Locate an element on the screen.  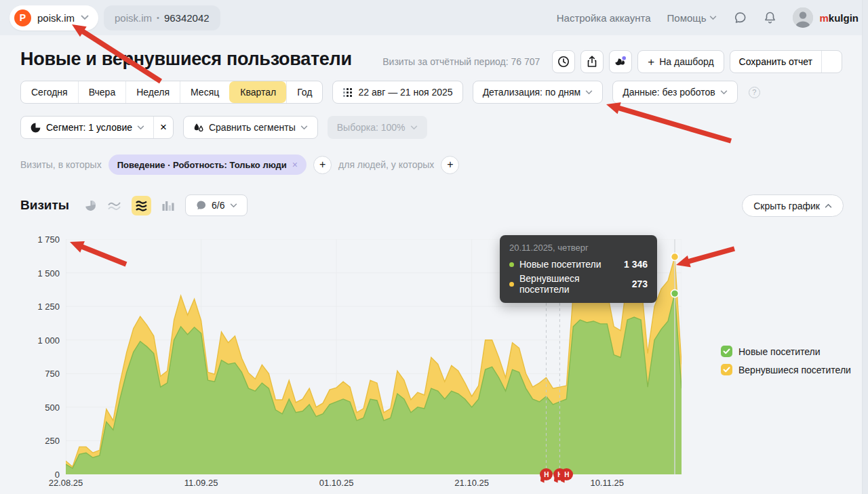
x-axis-tick: 10.11.25 is located at coordinates (607, 482).